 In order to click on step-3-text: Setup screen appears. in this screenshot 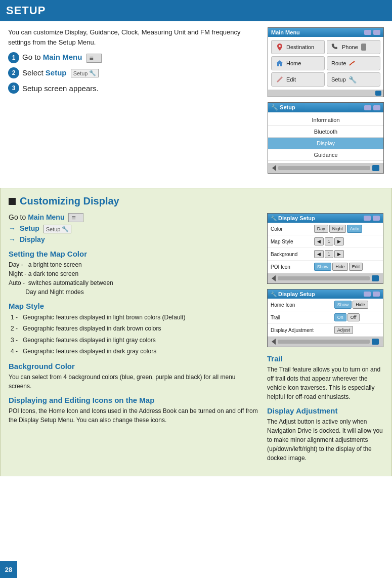, I will do `click(61, 88)`.